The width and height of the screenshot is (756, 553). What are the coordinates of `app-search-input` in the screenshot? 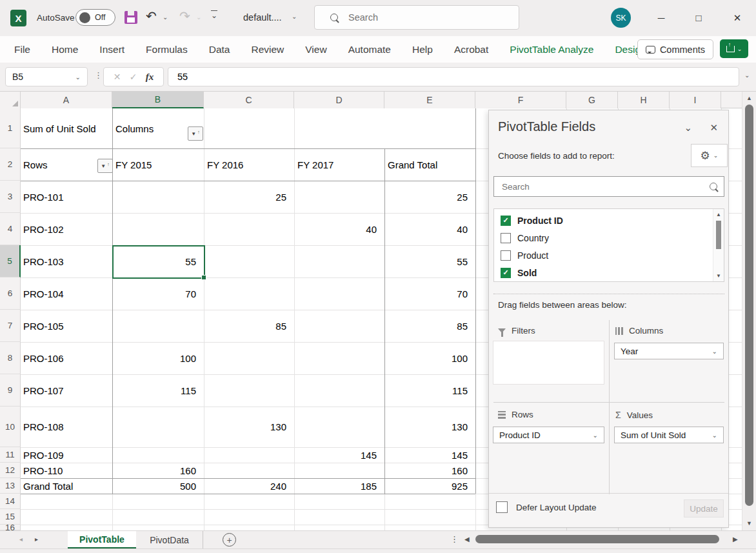 It's located at (426, 17).